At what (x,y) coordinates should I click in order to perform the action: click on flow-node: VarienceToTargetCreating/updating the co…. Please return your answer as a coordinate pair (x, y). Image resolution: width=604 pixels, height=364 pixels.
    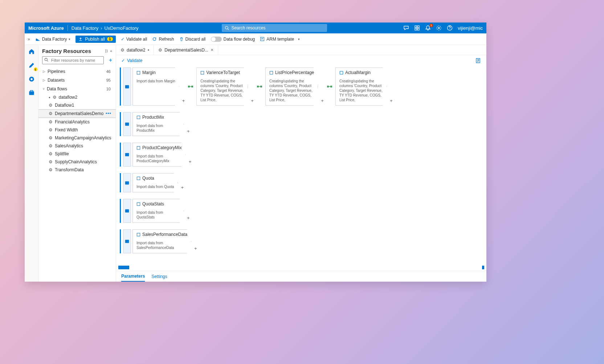
    Looking at the image, I should click on (222, 86).